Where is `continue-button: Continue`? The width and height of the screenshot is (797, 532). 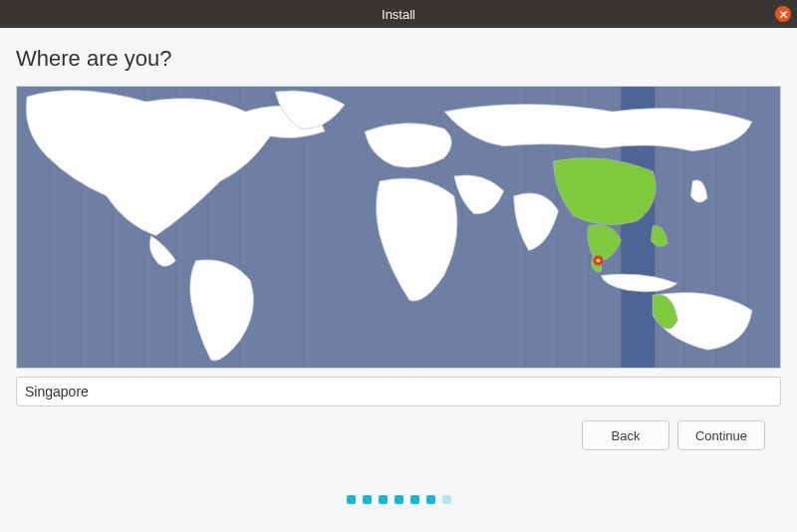 continue-button: Continue is located at coordinates (721, 435).